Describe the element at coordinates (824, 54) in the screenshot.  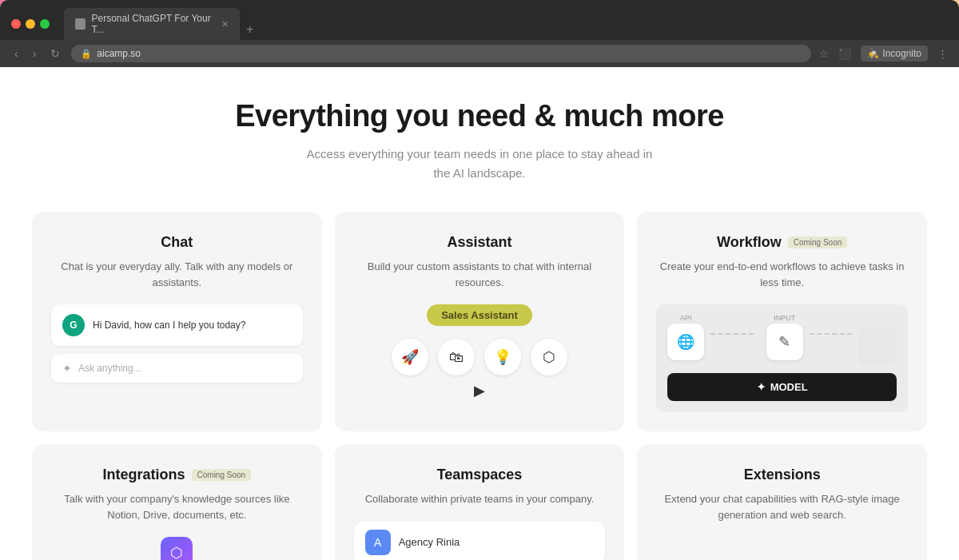
I see `bookmark-icon: ☆` at that location.